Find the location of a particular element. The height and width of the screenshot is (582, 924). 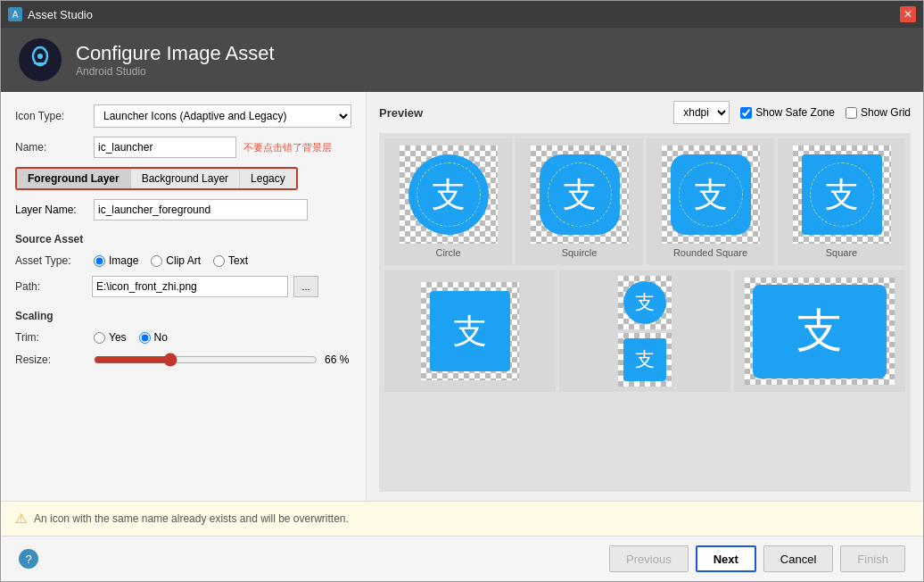

window-title: Asset Studio is located at coordinates (61, 14).